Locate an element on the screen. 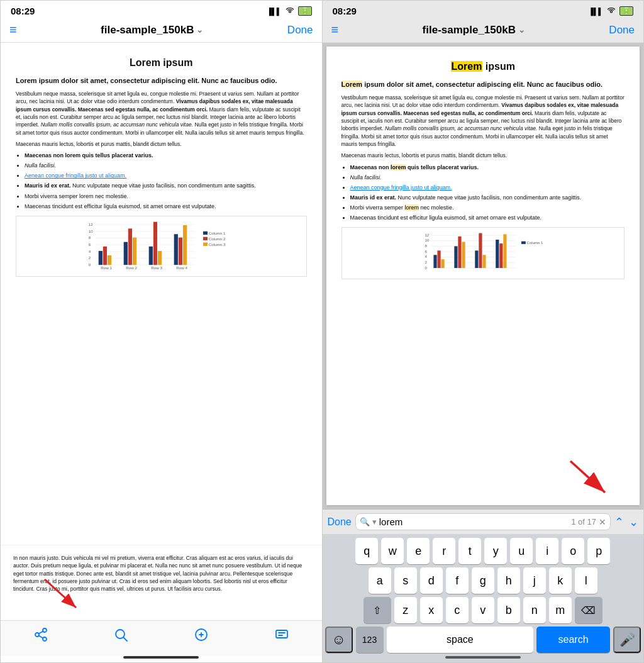 The width and height of the screenshot is (644, 663). emoji-key: ☺ is located at coordinates (339, 640).